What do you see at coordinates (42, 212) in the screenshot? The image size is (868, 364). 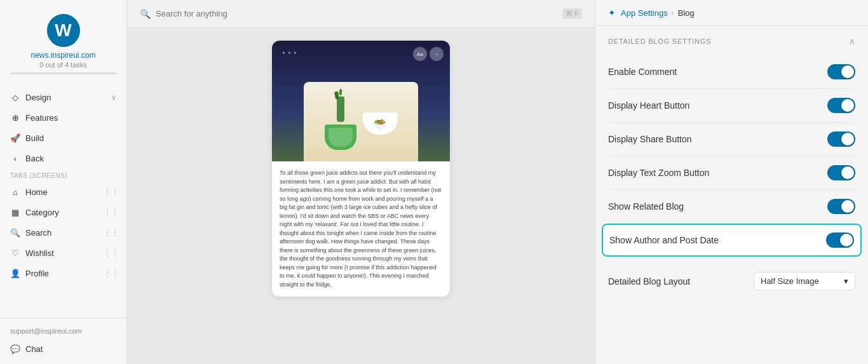 I see `sidebar-tab-label: Category` at bounding box center [42, 212].